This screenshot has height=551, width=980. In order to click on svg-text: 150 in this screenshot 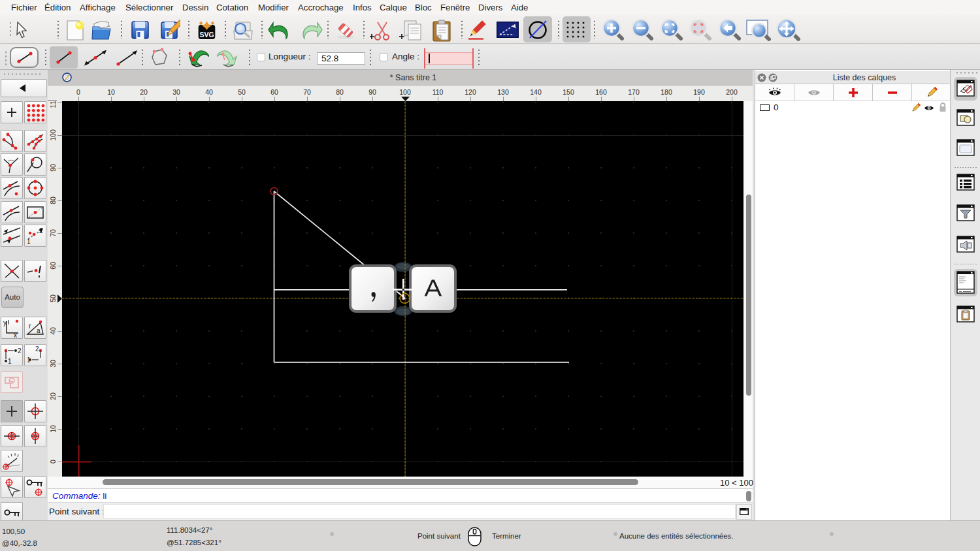, I will do `click(568, 92)`.